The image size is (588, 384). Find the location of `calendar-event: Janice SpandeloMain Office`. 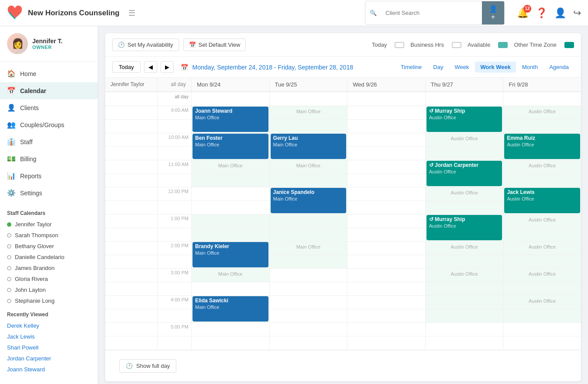

calendar-event: Janice SpandeloMain Office is located at coordinates (309, 201).